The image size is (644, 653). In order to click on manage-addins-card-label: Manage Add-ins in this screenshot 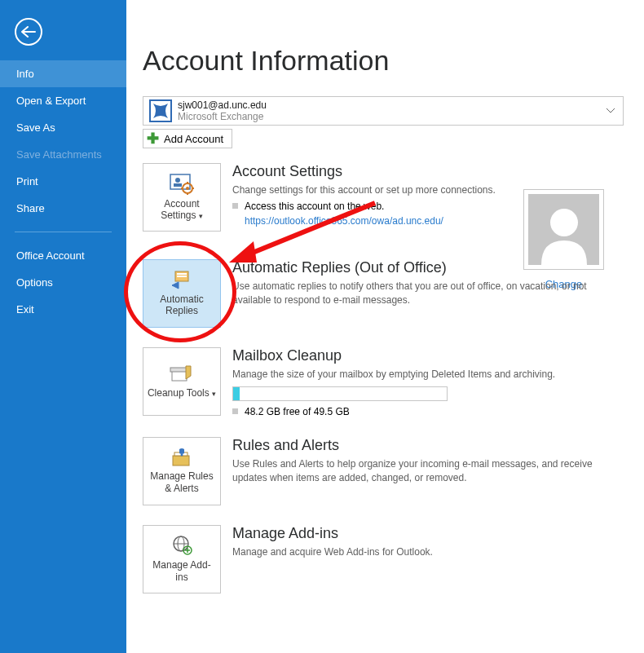, I will do `click(182, 571)`.